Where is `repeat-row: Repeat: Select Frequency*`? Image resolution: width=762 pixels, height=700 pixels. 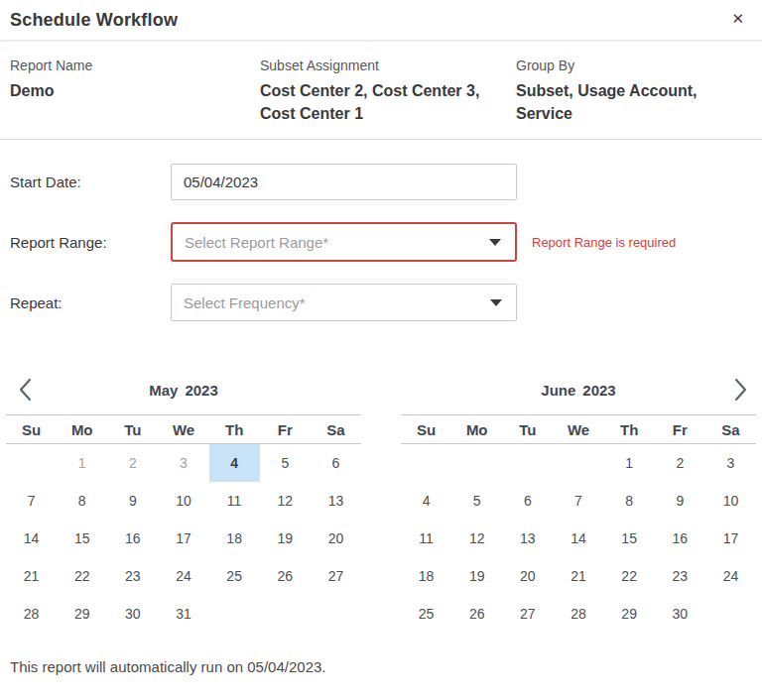 repeat-row: Repeat: Select Frequency* is located at coordinates (381, 302).